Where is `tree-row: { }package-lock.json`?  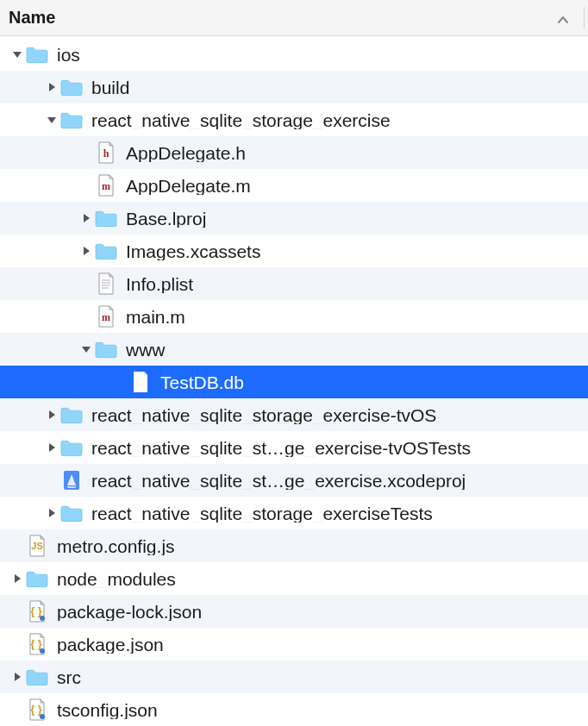 tree-row: { }package-lock.json is located at coordinates (294, 611).